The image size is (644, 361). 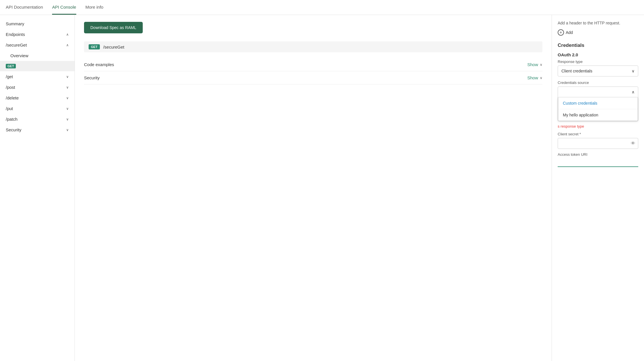 I want to click on code-examples-label: Code examples, so click(x=99, y=64).